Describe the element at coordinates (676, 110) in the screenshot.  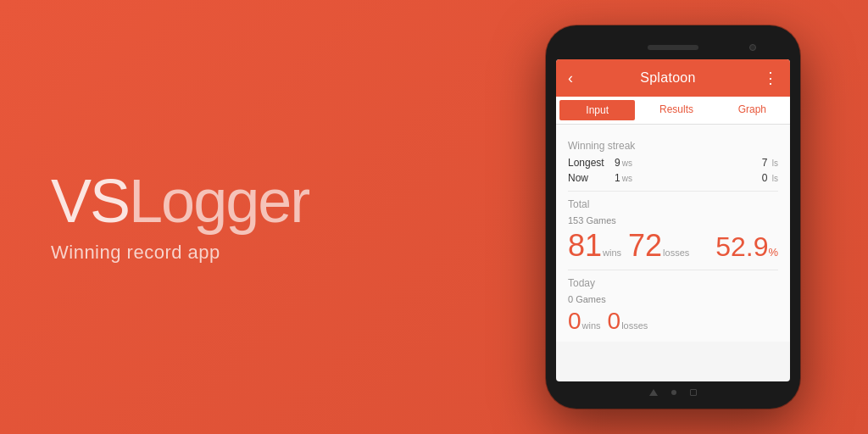
I see `tab-results: Results` at that location.